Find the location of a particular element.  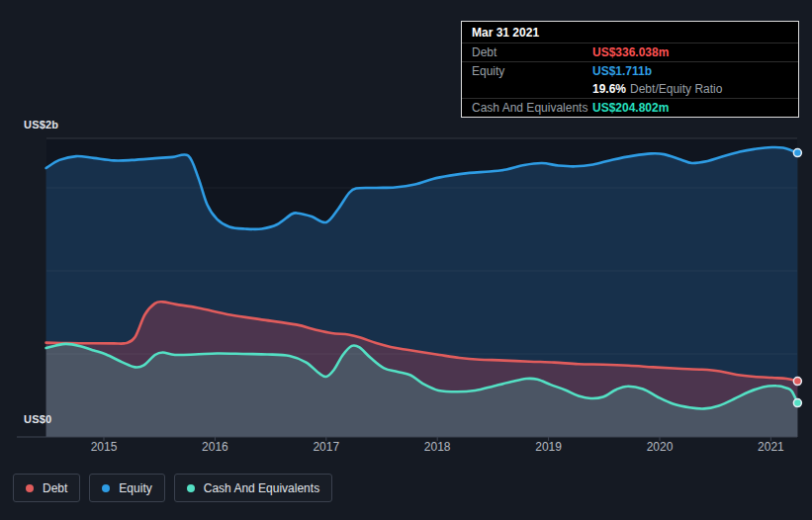

chart-tooltip: Mar 31 2021 Debt US$336.038m Equity US$1… is located at coordinates (630, 69).